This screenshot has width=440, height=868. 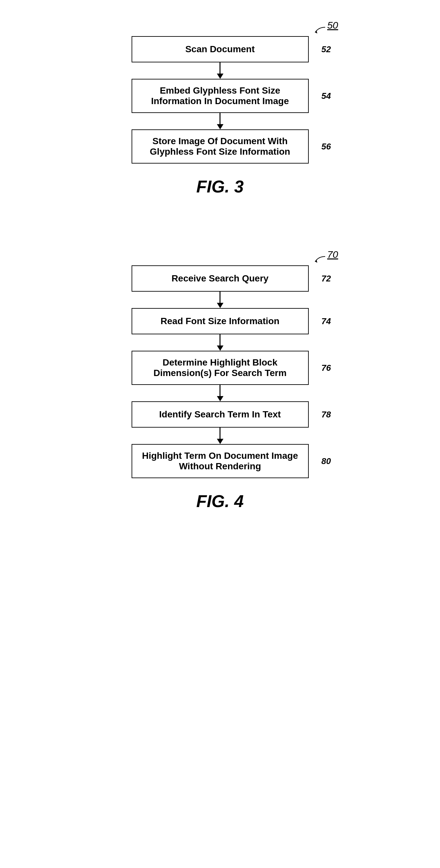 What do you see at coordinates (333, 25) in the screenshot?
I see `fig3-main-ref: 50` at bounding box center [333, 25].